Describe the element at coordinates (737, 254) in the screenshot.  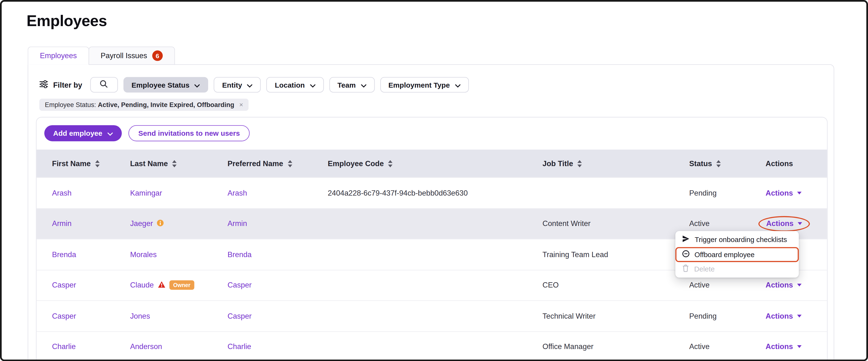
I see `menu-item-offboard-employee: Offboard employee` at that location.